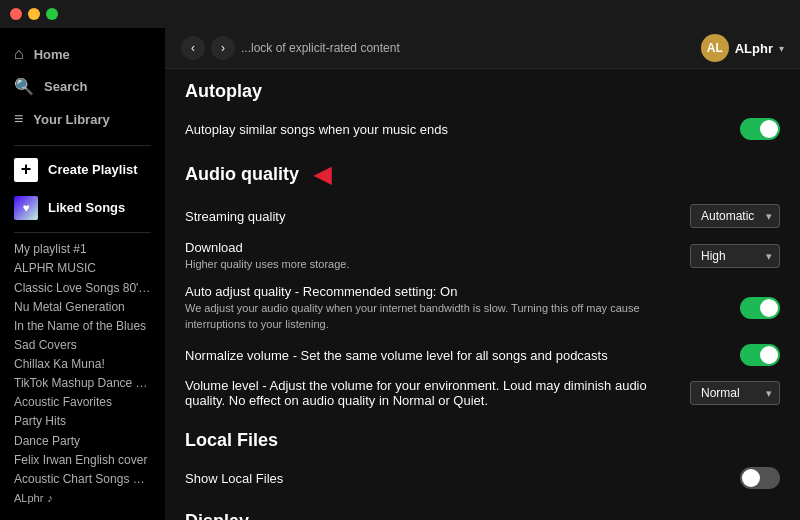  What do you see at coordinates (782, 48) in the screenshot?
I see `chevron-down-icon: ▾` at bounding box center [782, 48].